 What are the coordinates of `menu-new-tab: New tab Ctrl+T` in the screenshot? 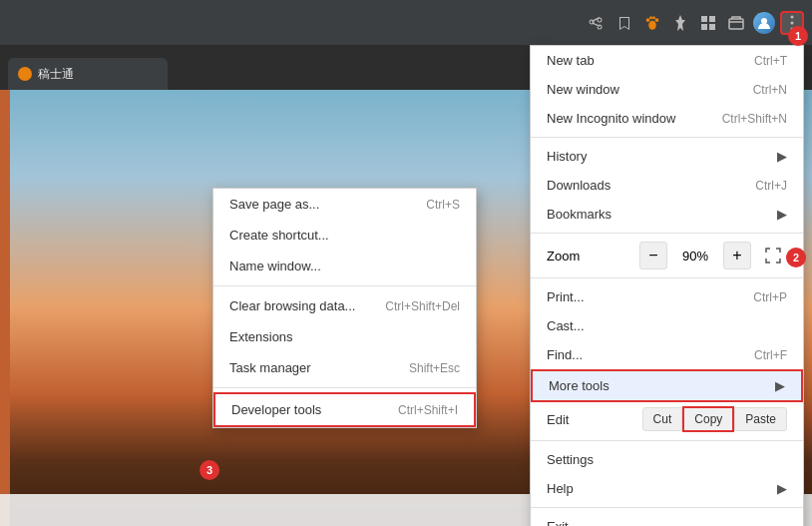 It's located at (666, 60).